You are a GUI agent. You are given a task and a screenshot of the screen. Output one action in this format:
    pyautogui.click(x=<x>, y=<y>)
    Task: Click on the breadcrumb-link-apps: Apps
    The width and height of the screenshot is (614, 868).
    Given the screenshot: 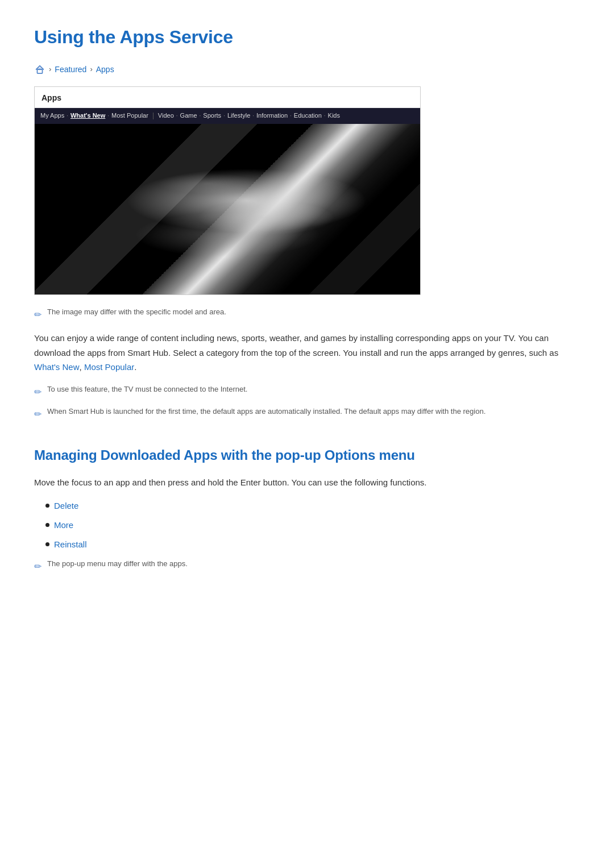 What is the action you would take?
    pyautogui.click(x=105, y=69)
    